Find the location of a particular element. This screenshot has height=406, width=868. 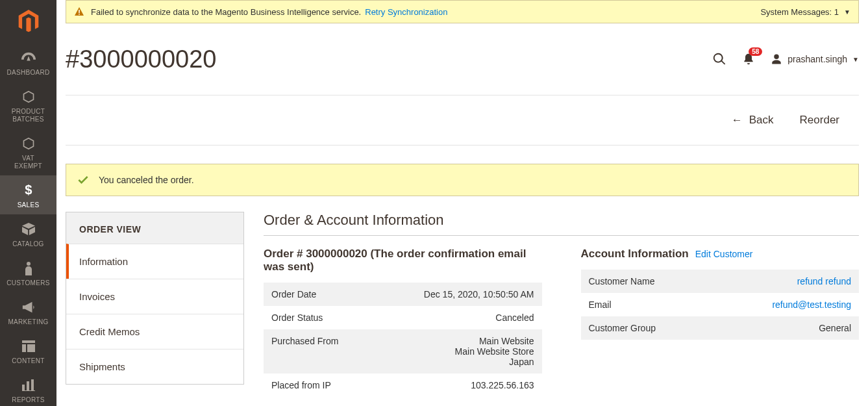

header-tools: 58 prashant.singh ▼ is located at coordinates (786, 59).